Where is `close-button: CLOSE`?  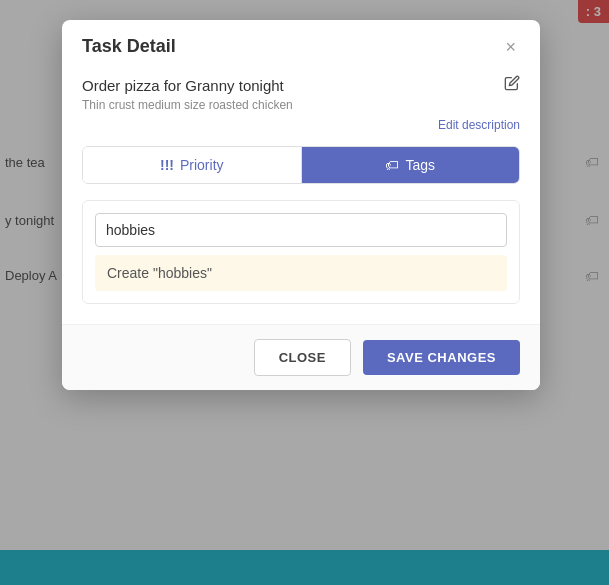 close-button: CLOSE is located at coordinates (302, 358).